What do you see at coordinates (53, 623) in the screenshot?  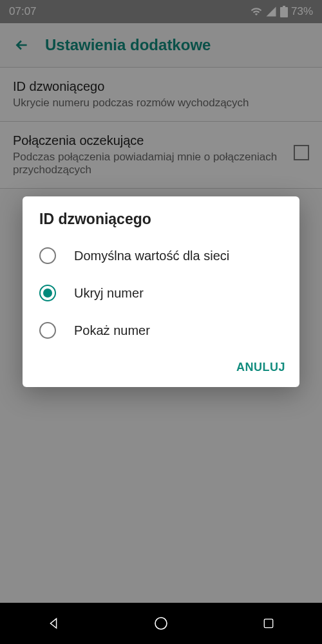 I see `triangle-back-icon` at bounding box center [53, 623].